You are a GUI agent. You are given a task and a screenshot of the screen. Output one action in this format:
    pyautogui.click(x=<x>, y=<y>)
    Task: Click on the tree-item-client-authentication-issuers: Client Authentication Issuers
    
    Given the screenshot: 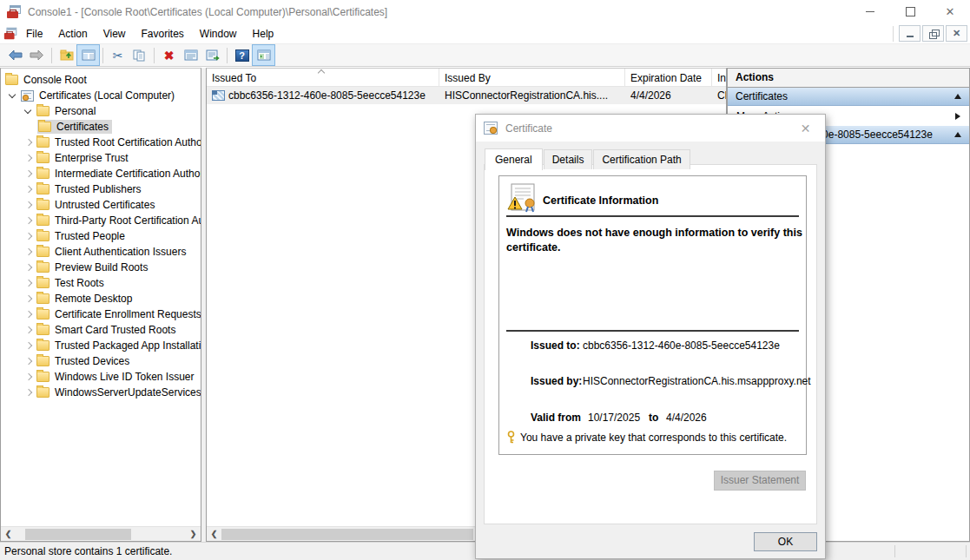 What is the action you would take?
    pyautogui.click(x=101, y=252)
    